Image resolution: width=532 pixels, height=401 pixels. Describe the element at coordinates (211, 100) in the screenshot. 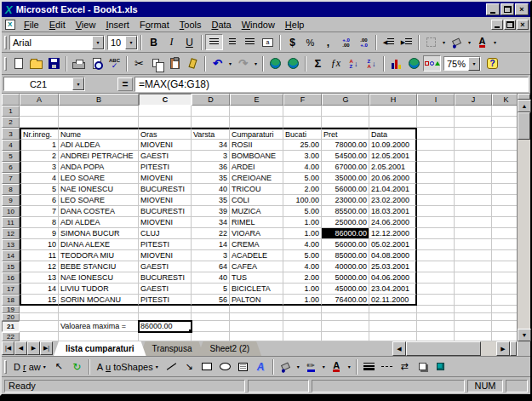

I see `column-header-D: D` at that location.